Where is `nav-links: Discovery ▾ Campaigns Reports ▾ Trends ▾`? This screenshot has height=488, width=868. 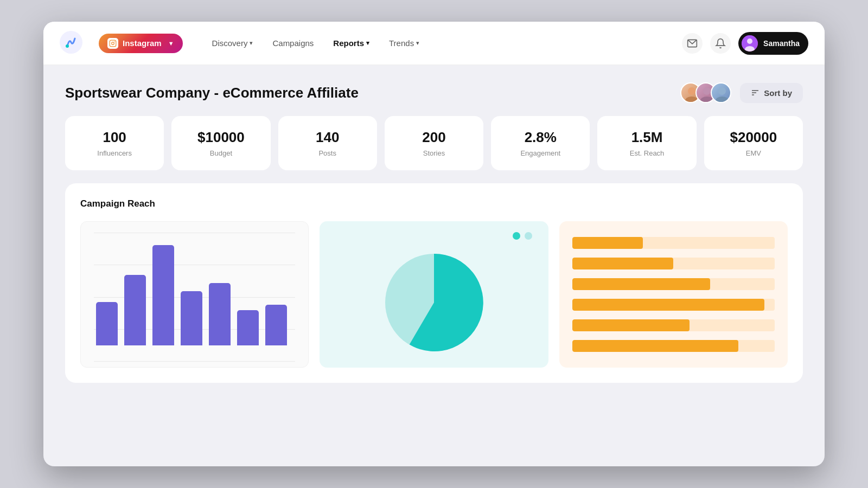 nav-links: Discovery ▾ Campaigns Reports ▾ Trends ▾ is located at coordinates (438, 43).